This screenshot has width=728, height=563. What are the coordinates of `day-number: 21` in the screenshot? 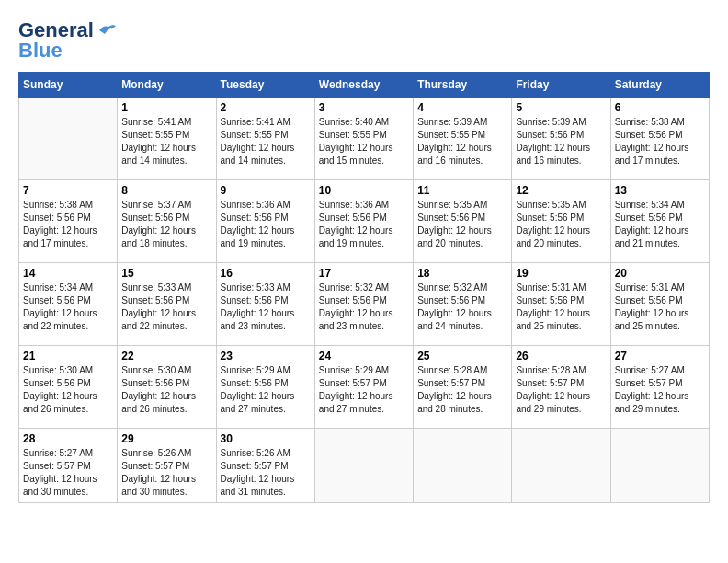 It's located at (68, 356).